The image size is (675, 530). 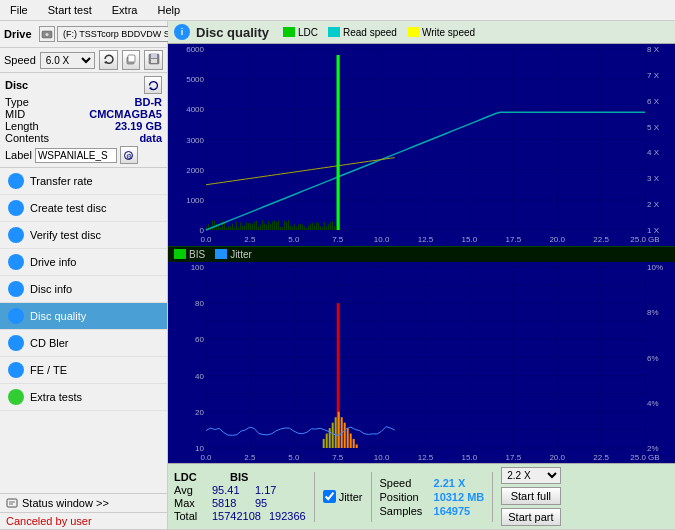 What do you see at coordinates (194, 477) in the screenshot?
I see `ldc-header: LDC` at bounding box center [194, 477].